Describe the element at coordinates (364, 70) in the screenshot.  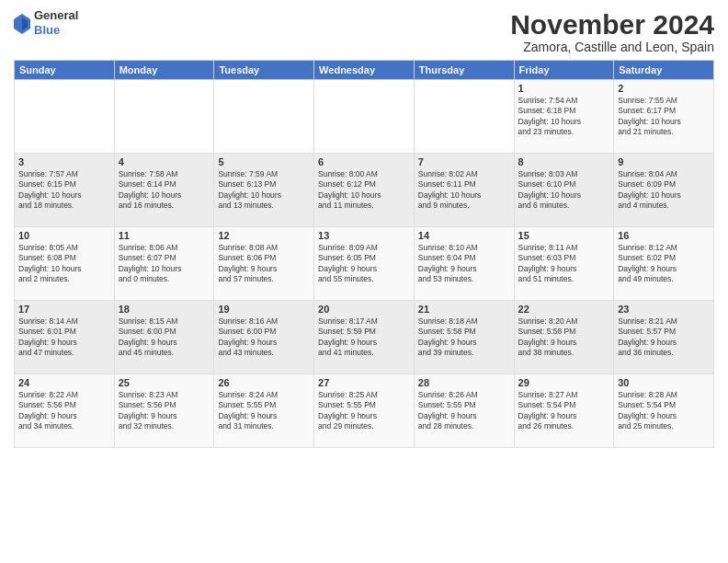
I see `header-cell-wednesday: Wednesday` at that location.